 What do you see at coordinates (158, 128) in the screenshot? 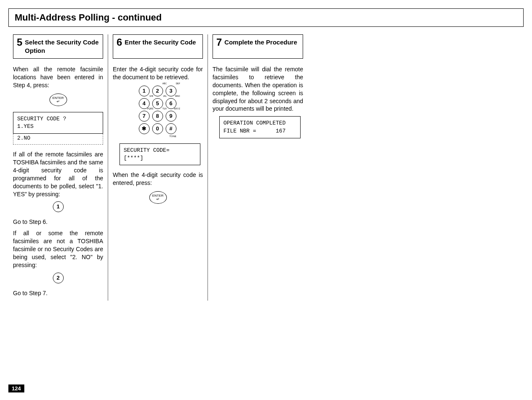
I see `key-glyph: 0` at bounding box center [158, 128].